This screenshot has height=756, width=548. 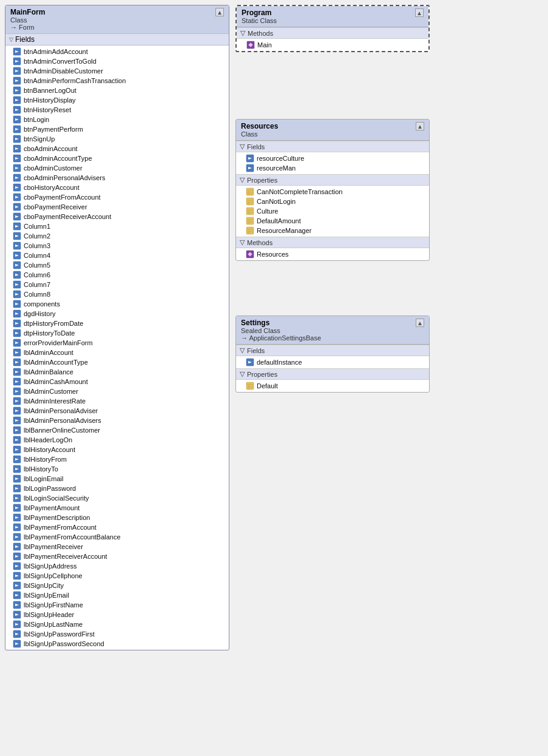 I want to click on field-label: lblAdminBalance, so click(x=49, y=372).